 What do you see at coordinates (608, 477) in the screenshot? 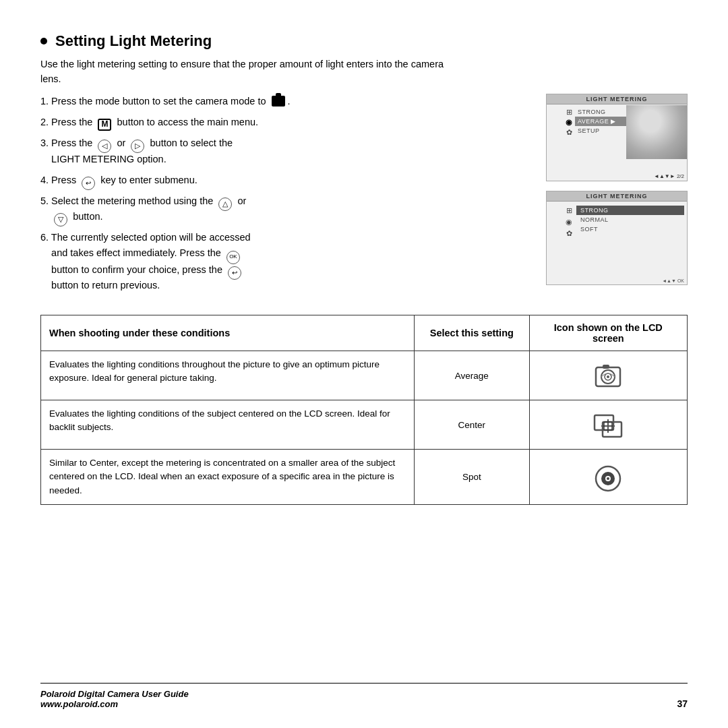
I see `spot-icon-cell` at bounding box center [608, 477].